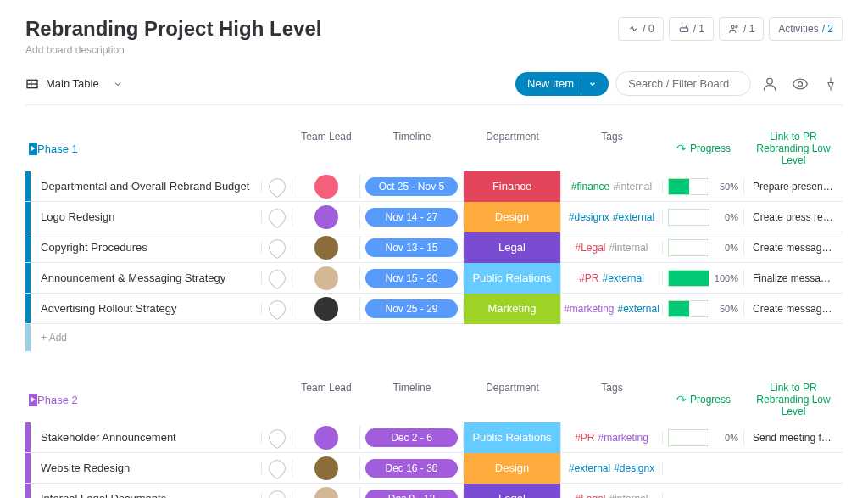  What do you see at coordinates (793, 217) in the screenshot?
I see `link-cell: Create press release` at bounding box center [793, 217].